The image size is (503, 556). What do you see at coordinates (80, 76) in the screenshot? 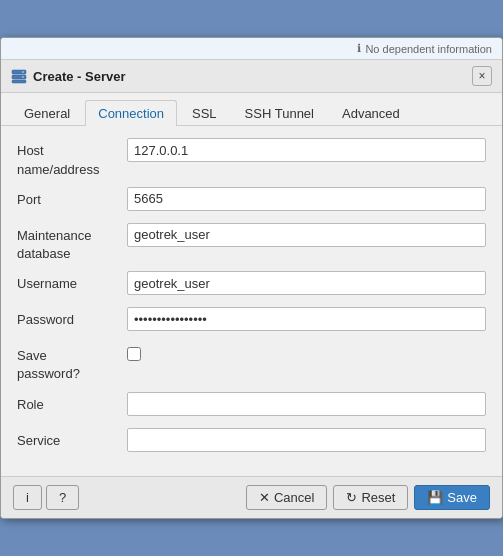
I see `dialog-title: Create - Server` at bounding box center [80, 76].